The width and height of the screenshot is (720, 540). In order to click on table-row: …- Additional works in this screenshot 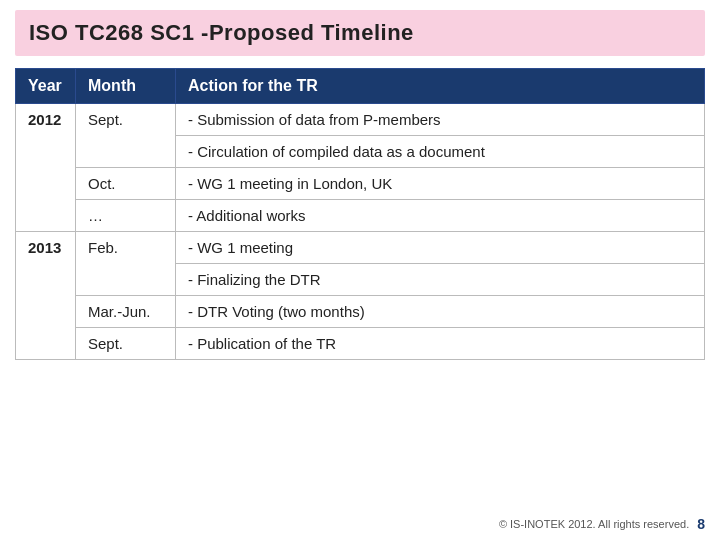, I will do `click(360, 216)`.